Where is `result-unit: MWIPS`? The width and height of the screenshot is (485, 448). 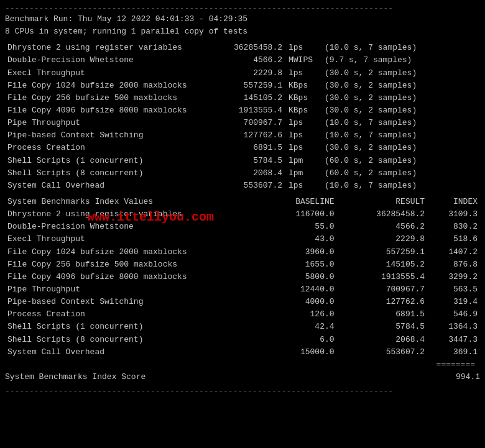
result-unit: MWIPS is located at coordinates (303, 60).